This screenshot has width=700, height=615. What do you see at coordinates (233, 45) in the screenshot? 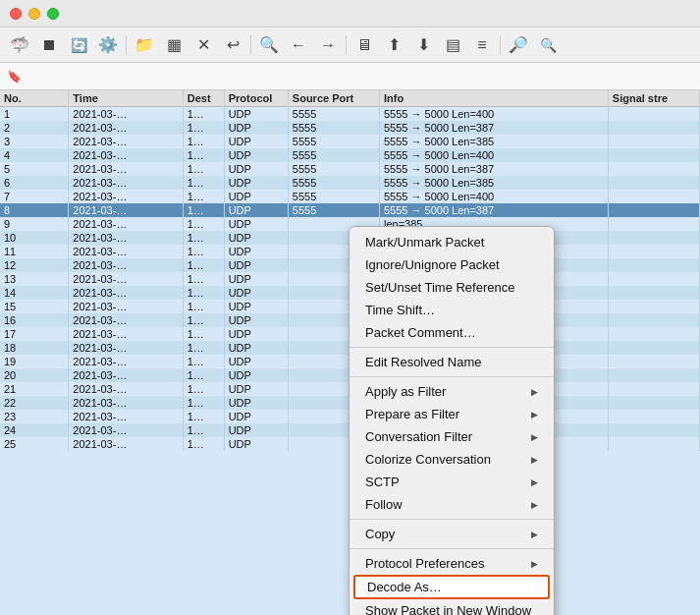
I see `refresh-icon: ↩` at bounding box center [233, 45].